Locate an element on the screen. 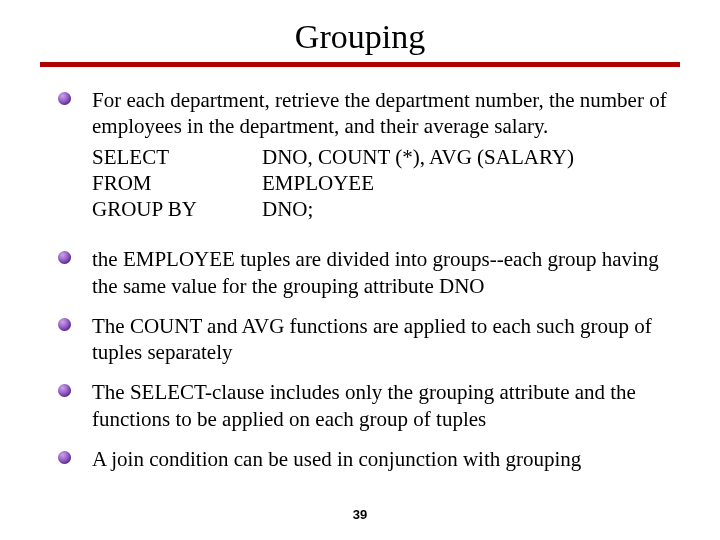 Image resolution: width=720 pixels, height=540 pixels. bullet-item: A join condition can be used in conjunct… is located at coordinates (364, 459).